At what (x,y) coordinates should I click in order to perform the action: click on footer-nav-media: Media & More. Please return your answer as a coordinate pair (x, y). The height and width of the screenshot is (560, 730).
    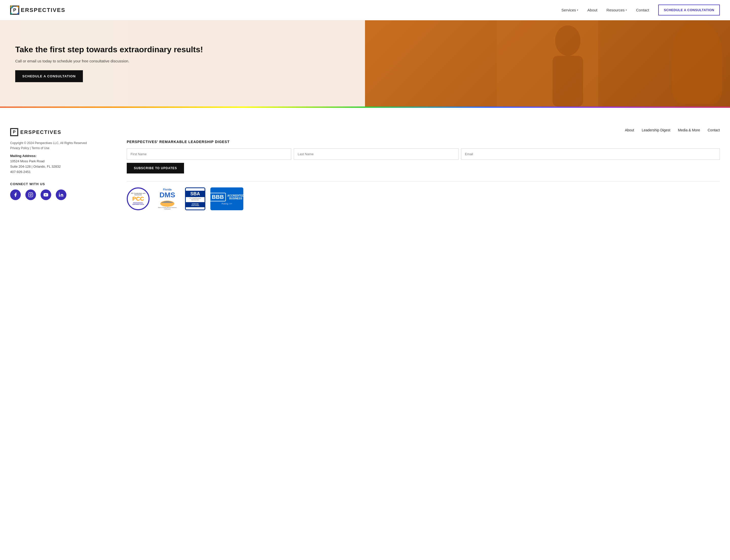
    Looking at the image, I should click on (689, 130).